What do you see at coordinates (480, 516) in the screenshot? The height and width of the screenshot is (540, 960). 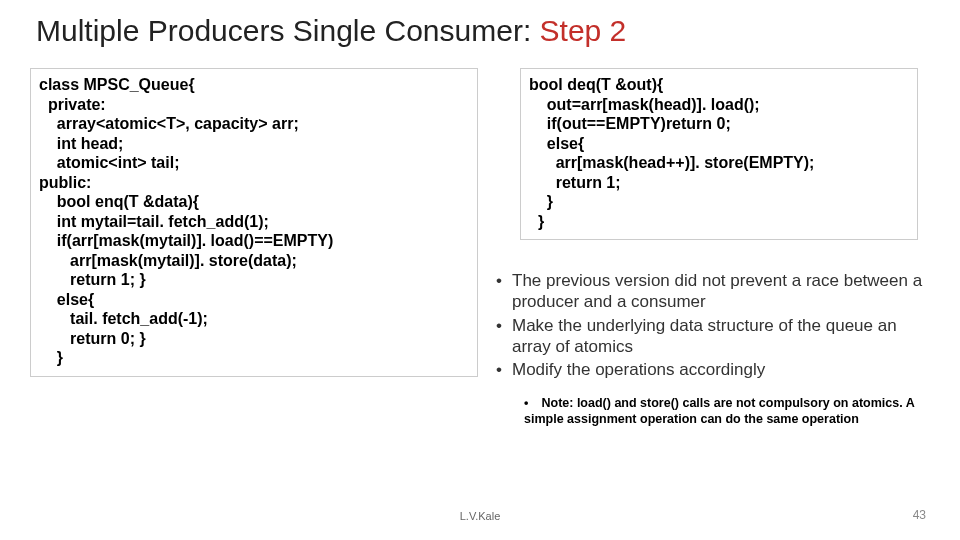 I see `footer-author: L.V.Kale` at bounding box center [480, 516].